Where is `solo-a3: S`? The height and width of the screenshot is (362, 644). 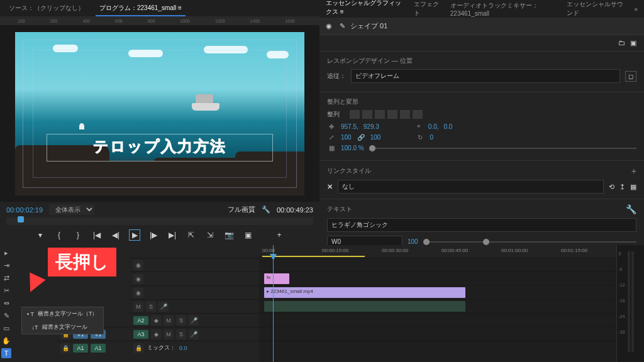 solo-a3: S is located at coordinates (181, 334).